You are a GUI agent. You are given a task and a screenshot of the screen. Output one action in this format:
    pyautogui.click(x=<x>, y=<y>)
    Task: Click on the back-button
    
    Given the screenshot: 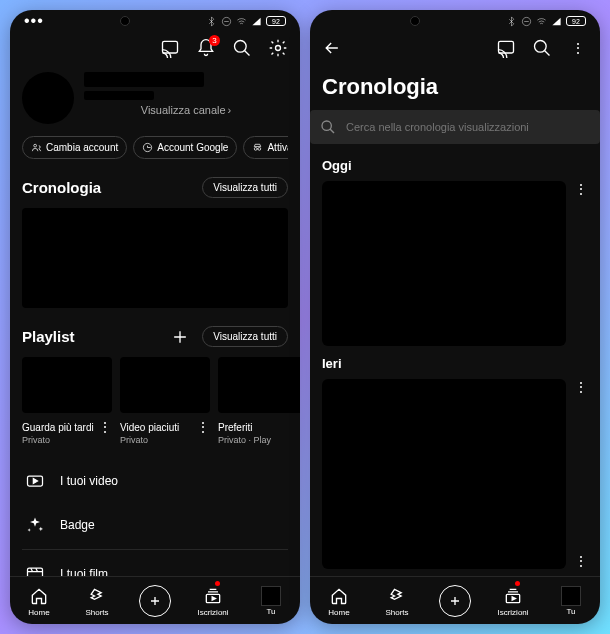 What is the action you would take?
    pyautogui.click(x=332, y=48)
    